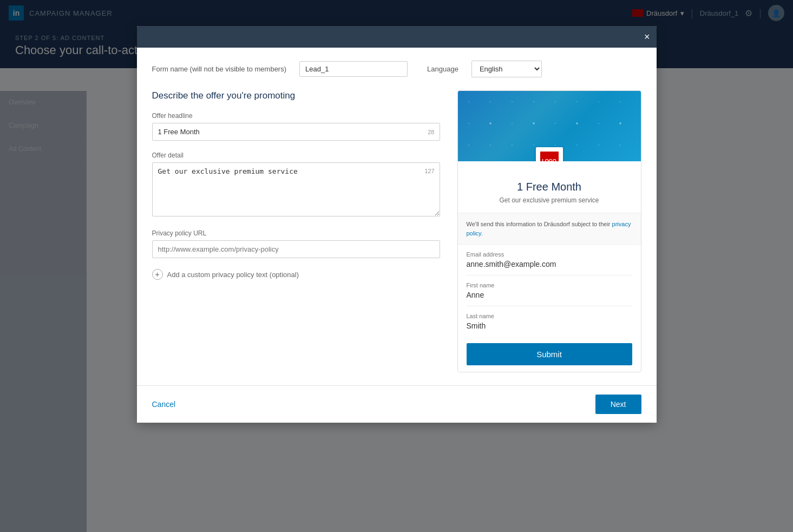  I want to click on right-column-preview: LOGO 1 Free Month Get our exclusive prem…, so click(549, 232).